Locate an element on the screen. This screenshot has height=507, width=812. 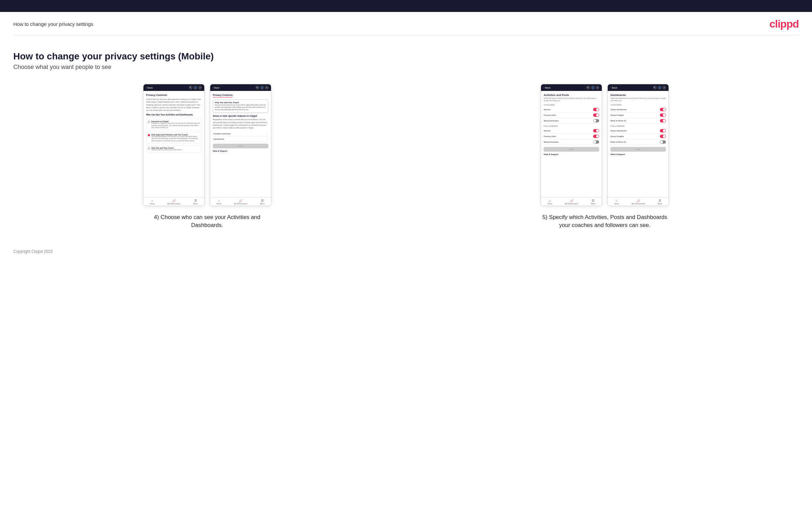
people-icon-2: 👤 is located at coordinates (262, 88).